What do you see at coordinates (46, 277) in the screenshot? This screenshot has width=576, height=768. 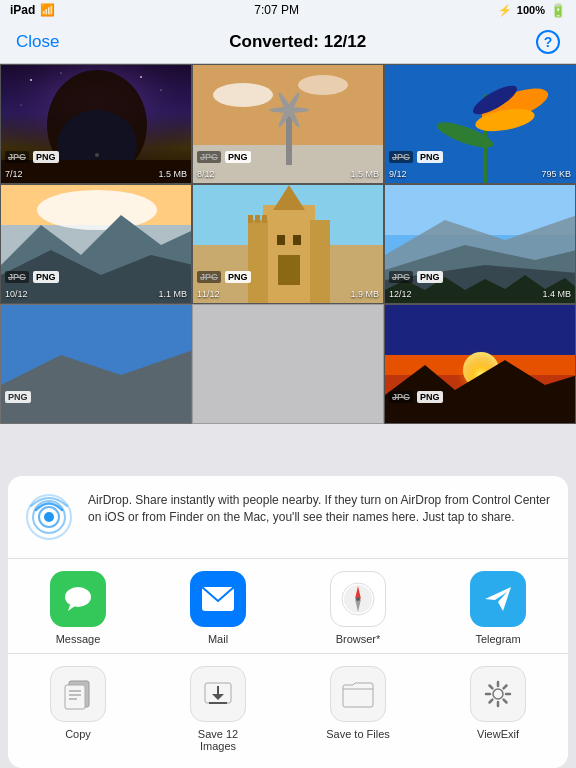 I see `to-format-4: PNG` at bounding box center [46, 277].